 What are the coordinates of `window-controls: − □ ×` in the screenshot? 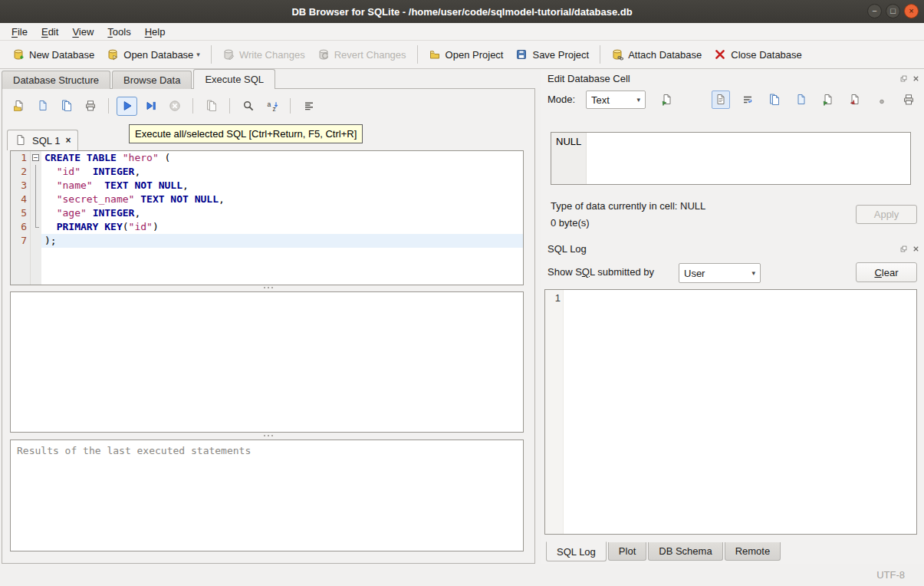 It's located at (893, 11).